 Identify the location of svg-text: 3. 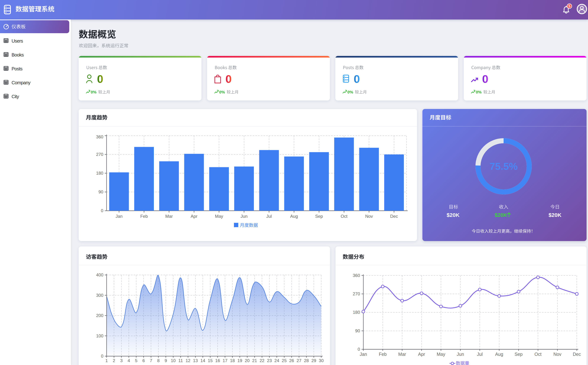
(121, 361).